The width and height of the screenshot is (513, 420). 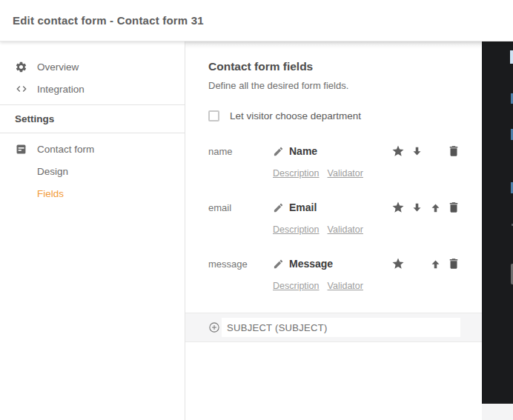 I want to click on page-title: Edit contact form - Contact form 31, so click(x=108, y=21).